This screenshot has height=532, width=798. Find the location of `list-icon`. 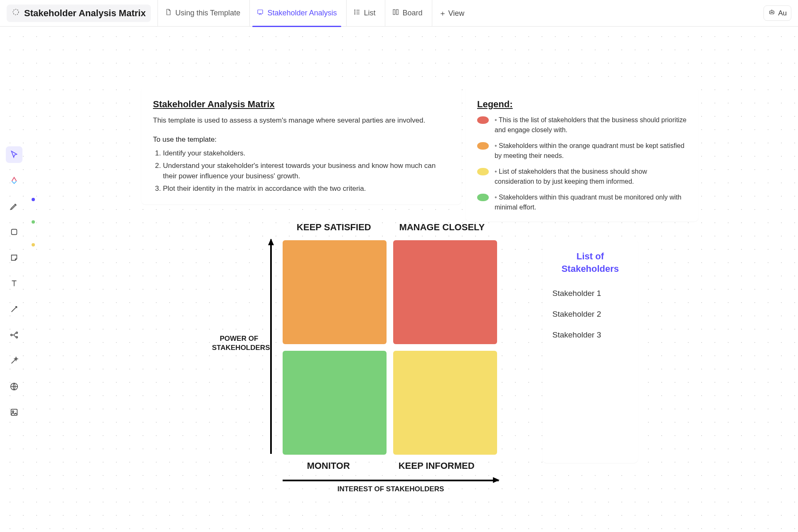

list-icon is located at coordinates (357, 13).